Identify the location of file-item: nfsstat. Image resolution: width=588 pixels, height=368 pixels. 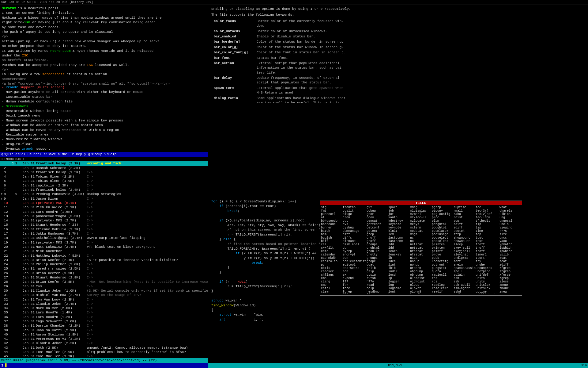
(421, 251).